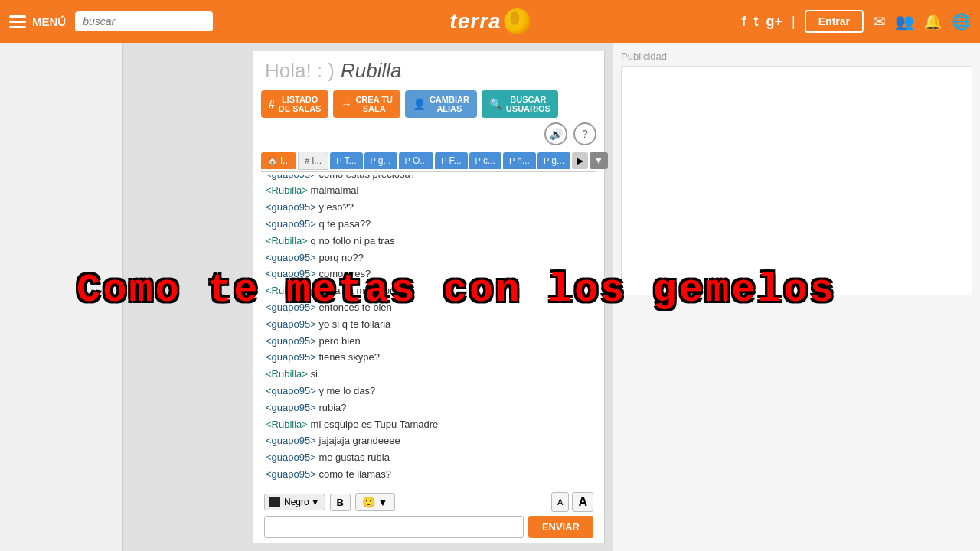 The height and width of the screenshot is (551, 980). What do you see at coordinates (332, 407) in the screenshot?
I see `message-text: rubia?` at bounding box center [332, 407].